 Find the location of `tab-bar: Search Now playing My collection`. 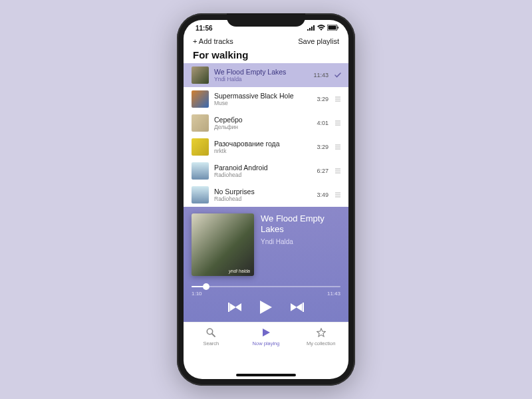

tab-bar: Search Now playing My collection is located at coordinates (266, 336).